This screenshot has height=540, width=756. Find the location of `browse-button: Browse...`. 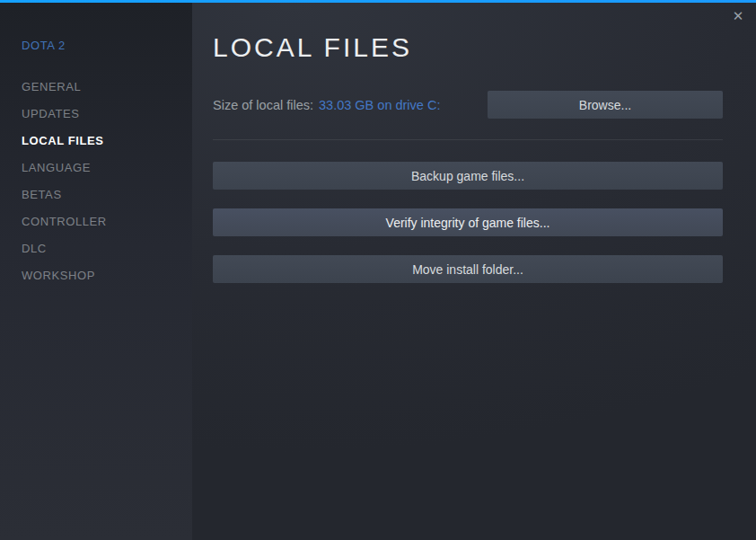

browse-button: Browse... is located at coordinates (605, 104).